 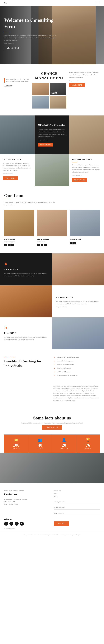 What do you see at coordinates (27, 524) in the screenshot?
I see `social-links: f t in ▶` at bounding box center [27, 524].